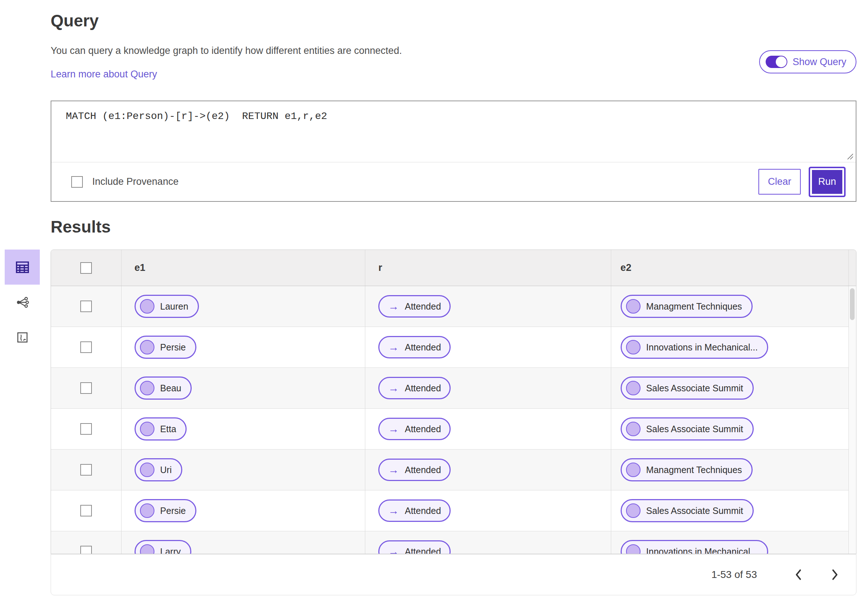 Image resolution: width=868 pixels, height=600 pixels. Describe the element at coordinates (453, 132) in the screenshot. I see `query-editor: MATCH (e1:Person)-[r]->(e2) RETURN e1,r,…` at that location.